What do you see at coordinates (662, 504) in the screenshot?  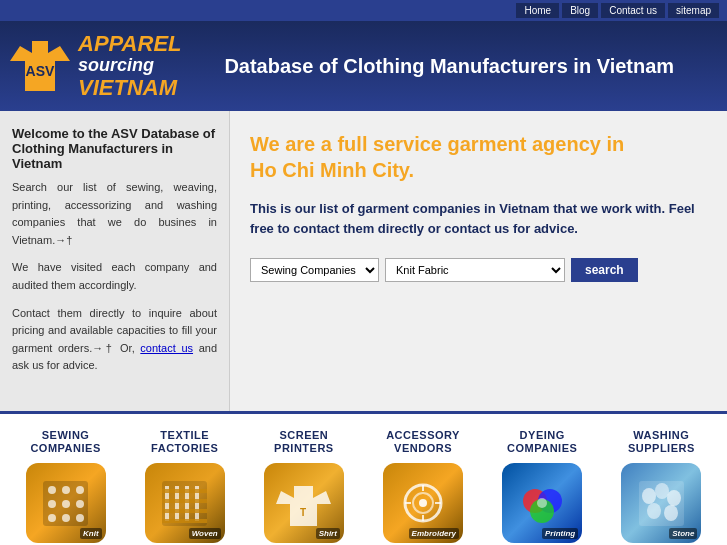 I see `stone-icon` at bounding box center [662, 504].